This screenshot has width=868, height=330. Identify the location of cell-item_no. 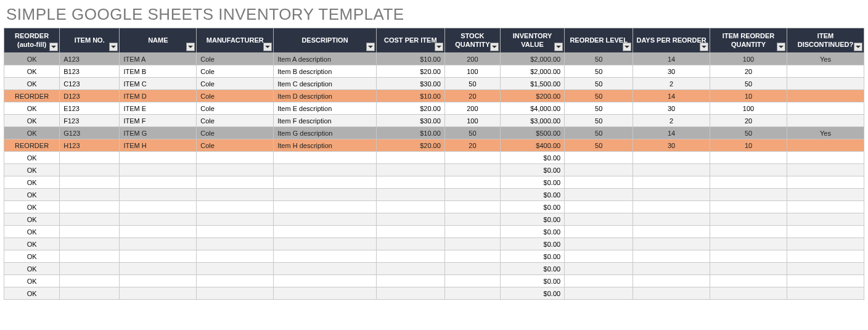
(90, 183).